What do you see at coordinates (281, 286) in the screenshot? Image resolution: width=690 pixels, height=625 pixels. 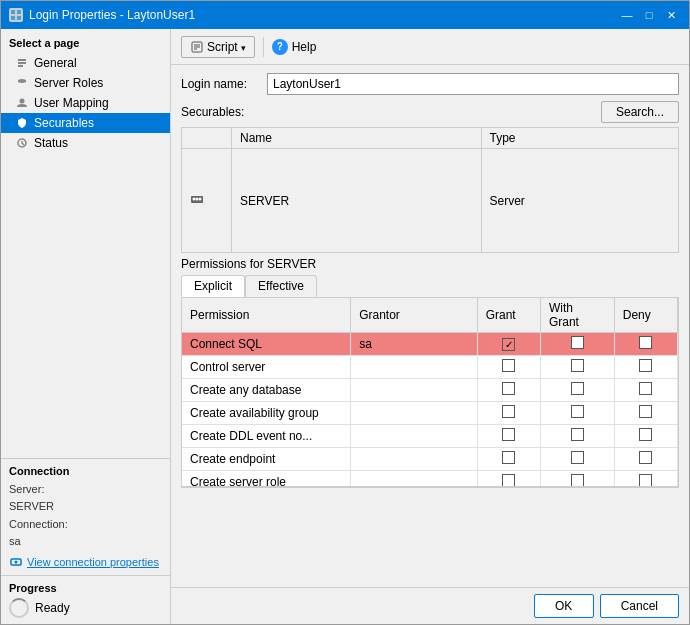 I see `tab-effective: Effective` at bounding box center [281, 286].